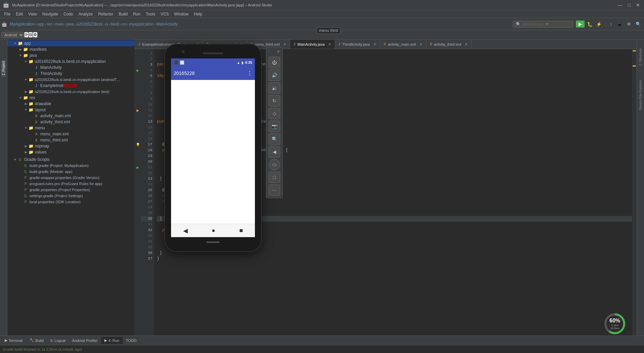 This screenshot has height=353, width=644. What do you see at coordinates (71, 68) in the screenshot?
I see `tree-item-mainactivity: ▶ J MainActivity` at bounding box center [71, 68].